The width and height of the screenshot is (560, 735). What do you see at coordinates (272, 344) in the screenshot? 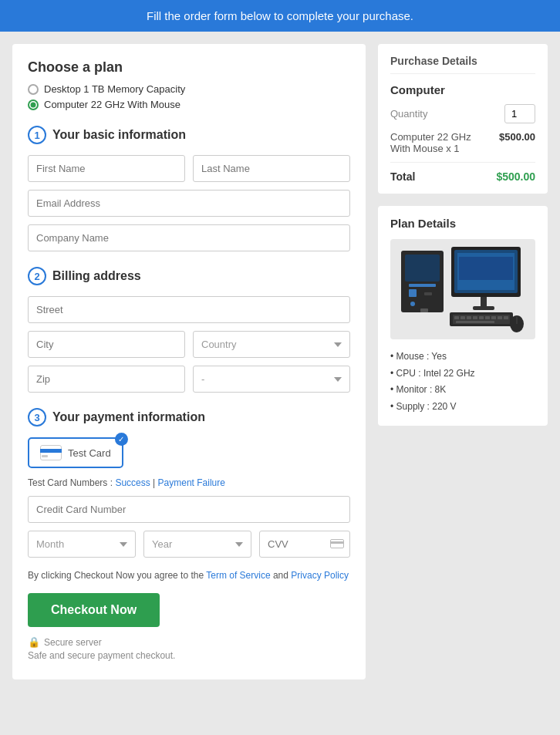
I see `country-select: Country` at bounding box center [272, 344].